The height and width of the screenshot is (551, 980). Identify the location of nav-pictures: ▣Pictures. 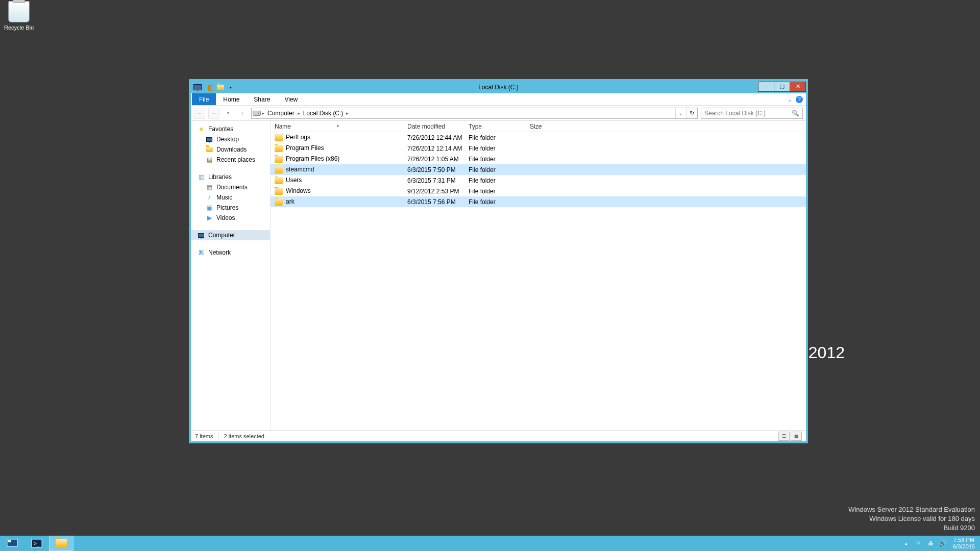
(231, 208).